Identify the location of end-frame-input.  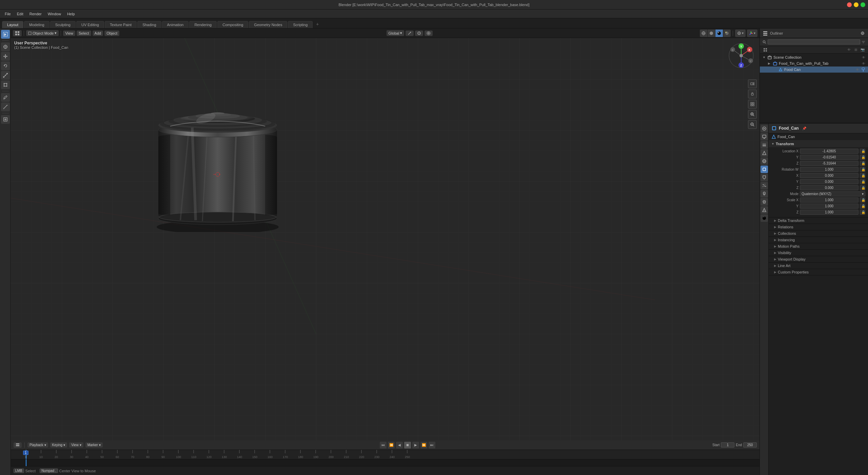
(750, 445).